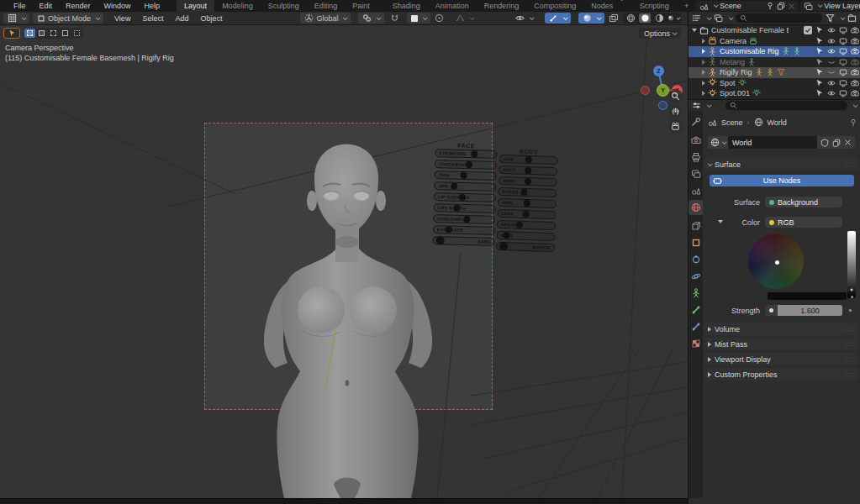 The height and width of the screenshot is (504, 860). Describe the element at coordinates (527, 203) in the screenshot. I see `body-slider-hips: HIPS` at that location.